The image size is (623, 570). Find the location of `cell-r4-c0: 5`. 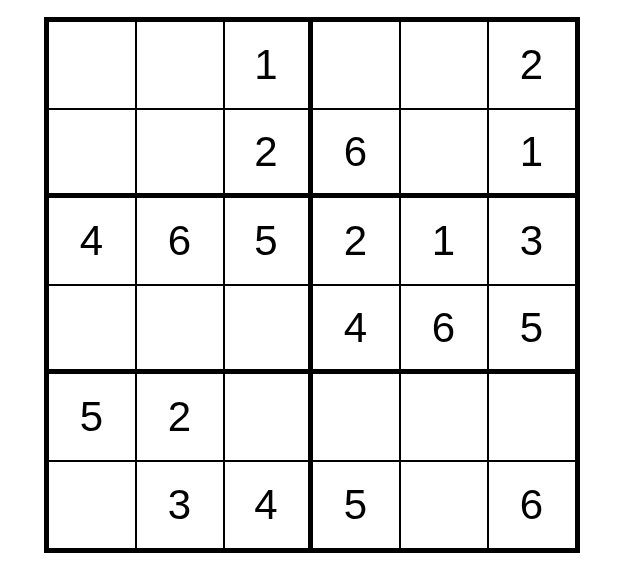

cell-r4-c0: 5 is located at coordinates (92, 417).